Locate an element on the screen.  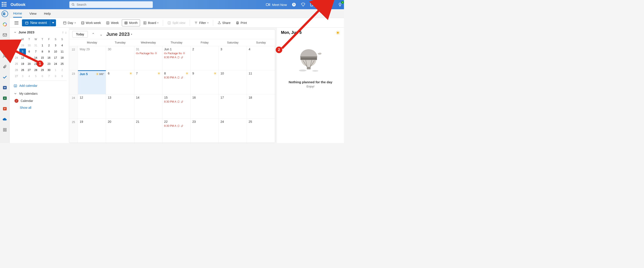
rail-powerpoint-icon: P is located at coordinates (5, 109).